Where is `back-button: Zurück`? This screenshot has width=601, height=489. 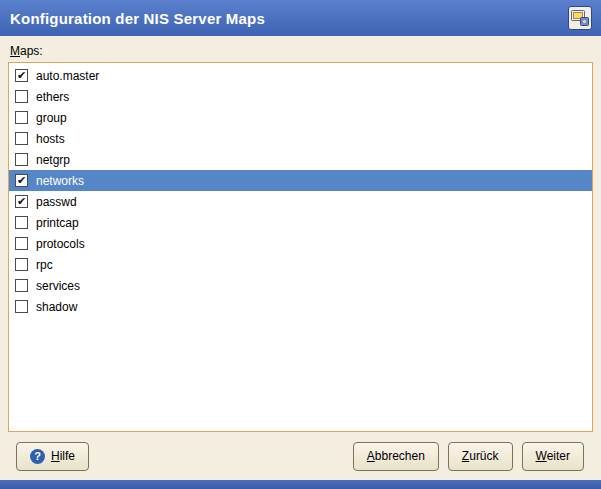
back-button: Zurück is located at coordinates (480, 456).